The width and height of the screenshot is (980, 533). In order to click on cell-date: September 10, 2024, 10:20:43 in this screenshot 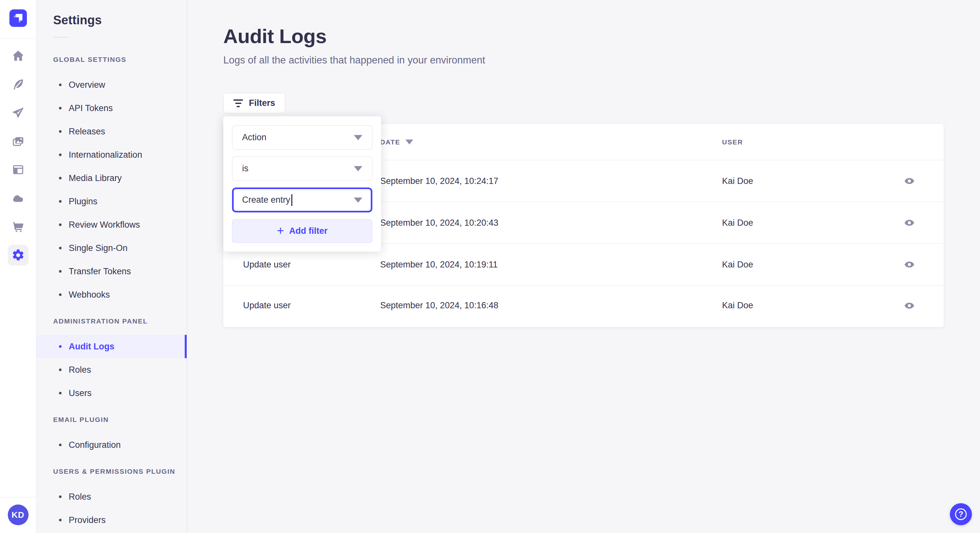, I will do `click(551, 223)`.